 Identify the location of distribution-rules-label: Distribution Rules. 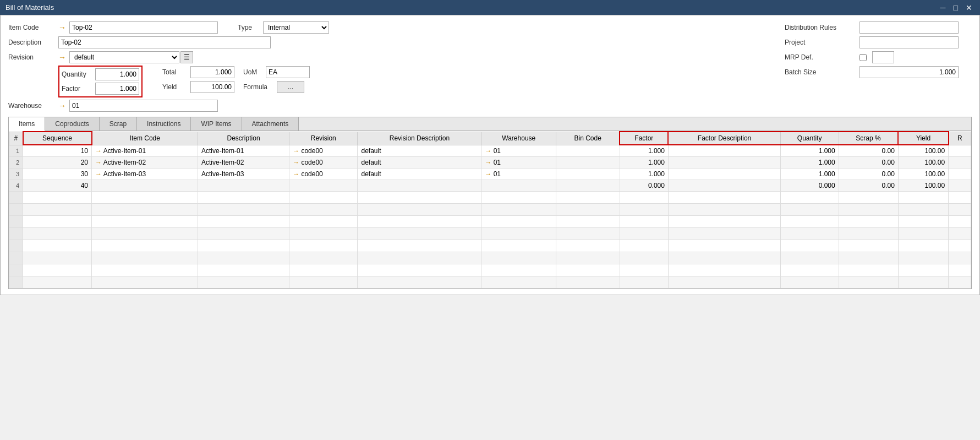
(820, 28).